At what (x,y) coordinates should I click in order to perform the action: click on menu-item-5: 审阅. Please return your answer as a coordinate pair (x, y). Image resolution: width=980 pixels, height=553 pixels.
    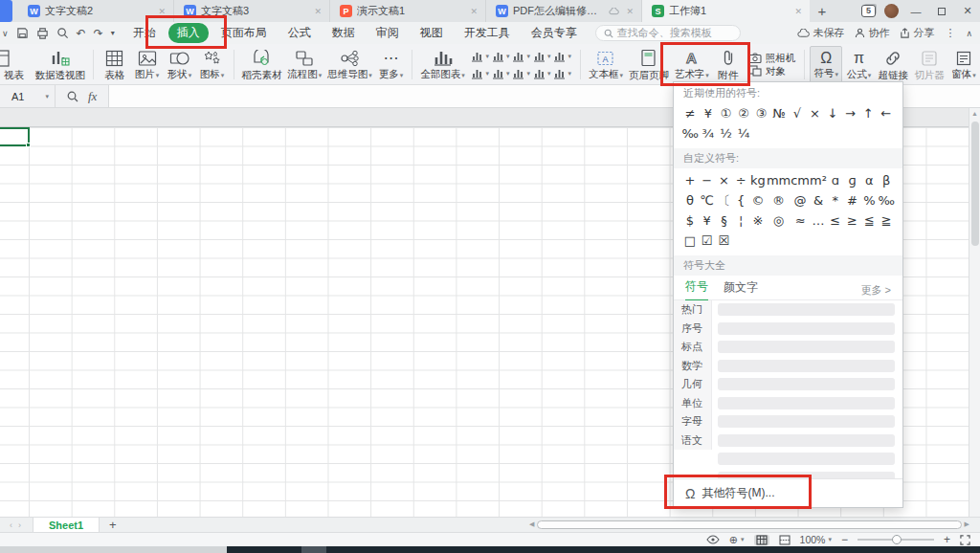
    Looking at the image, I should click on (388, 33).